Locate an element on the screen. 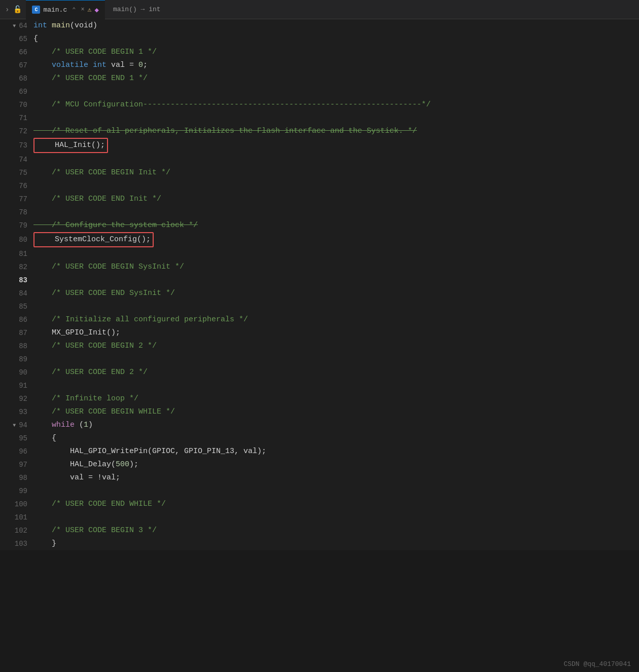 This screenshot has height=672, width=639. line-number: 96 is located at coordinates (16, 452).